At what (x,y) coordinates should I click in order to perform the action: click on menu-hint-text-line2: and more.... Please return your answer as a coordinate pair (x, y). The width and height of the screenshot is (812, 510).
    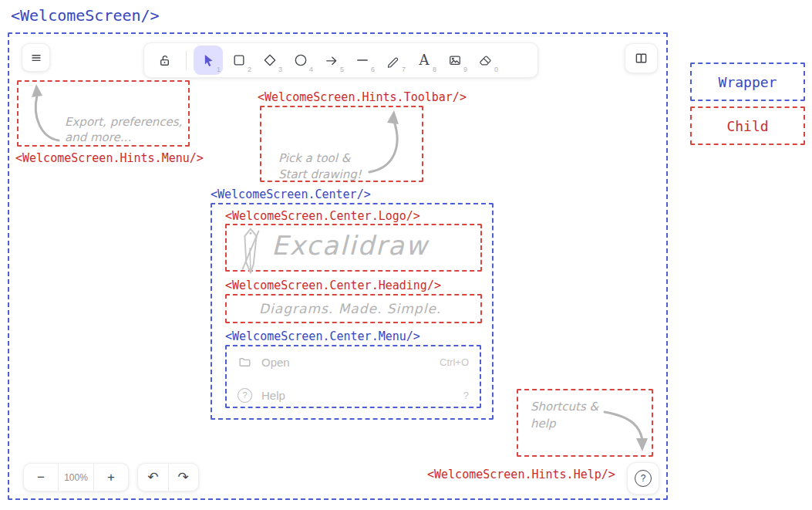
    Looking at the image, I should click on (123, 137).